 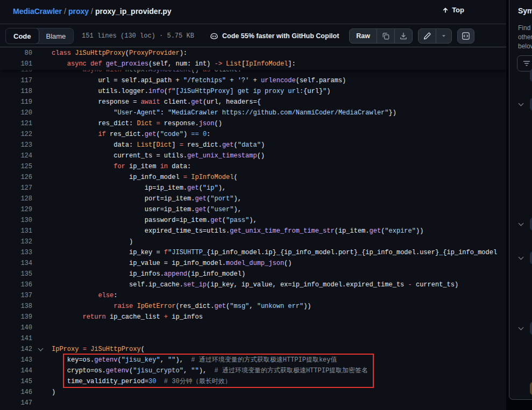 I want to click on symbols-panel: Symbols Find definitions and references …, so click(x=521, y=200).